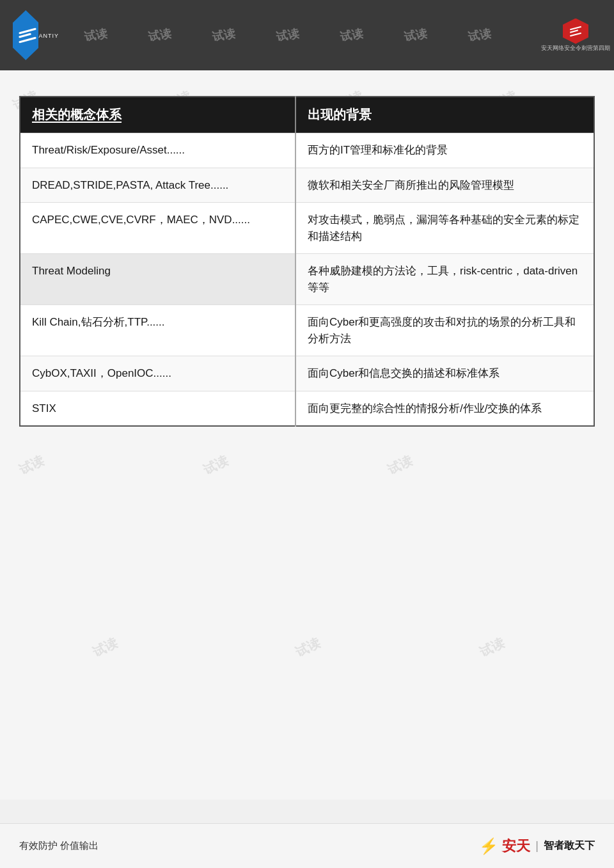 This screenshot has height=868, width=614. What do you see at coordinates (576, 49) in the screenshot?
I see `header-subtitle: 安天网络安全令刺营第四期` at bounding box center [576, 49].